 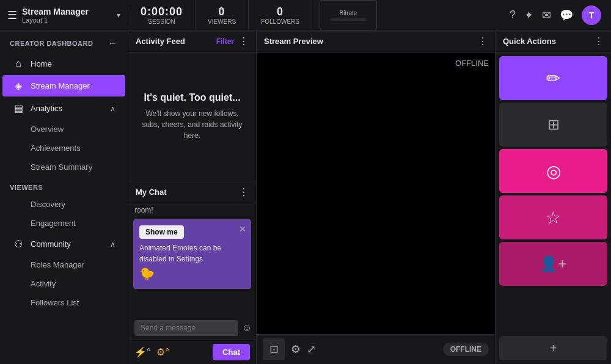 I want to click on sidebar-back-icon: ←, so click(x=114, y=43).